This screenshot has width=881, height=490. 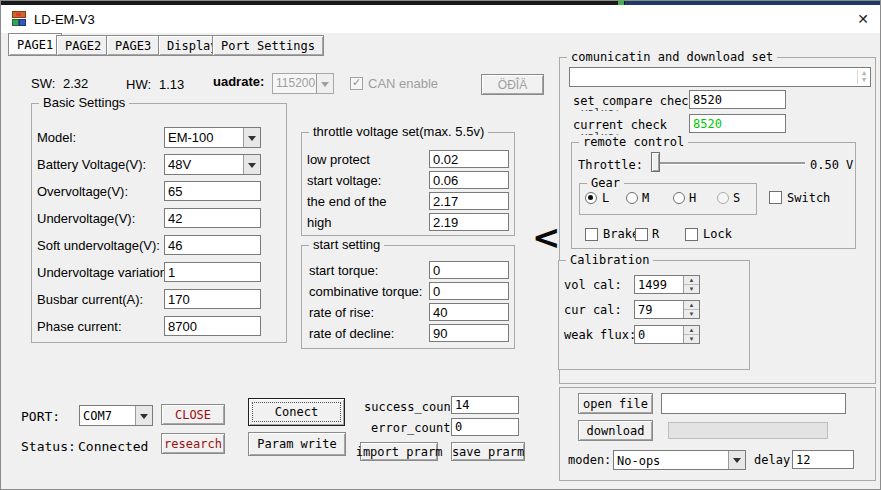 I want to click on language-button: ÖÐÎÄ, so click(x=512, y=84).